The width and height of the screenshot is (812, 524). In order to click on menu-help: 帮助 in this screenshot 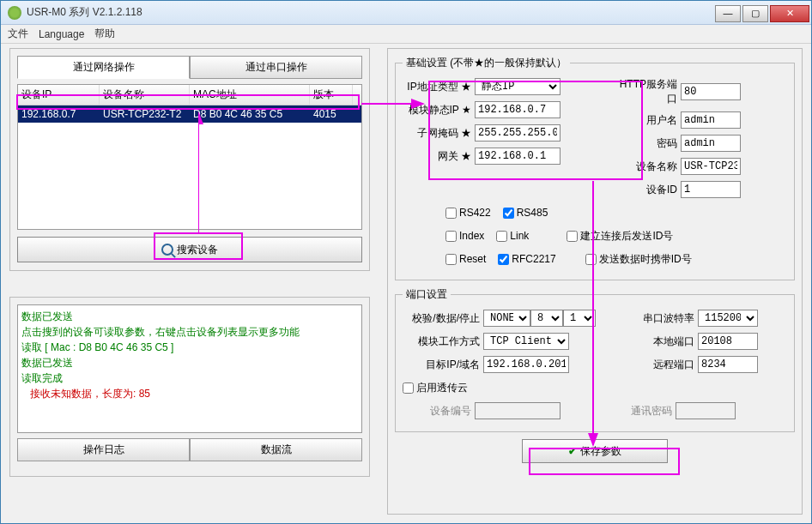, I will do `click(105, 34)`.